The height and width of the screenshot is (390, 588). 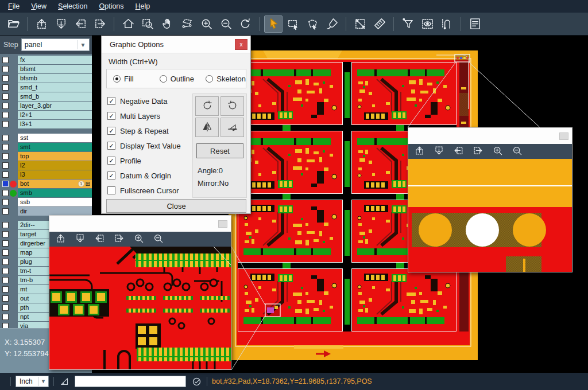 What do you see at coordinates (232, 127) in the screenshot?
I see `mirror-vertical-button` at bounding box center [232, 127].